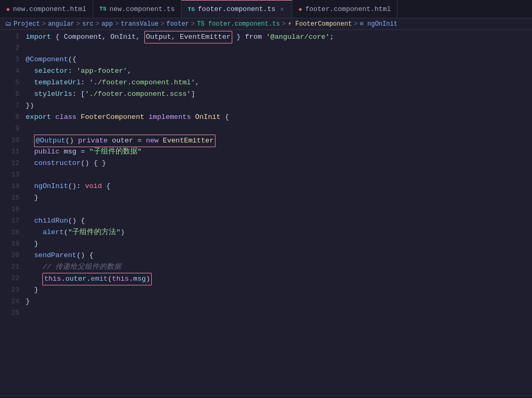 This screenshot has width=532, height=398. Describe the element at coordinates (266, 24) in the screenshot. I see `breadcrumb: 🗂 Project > angular > src > app > transV…` at that location.